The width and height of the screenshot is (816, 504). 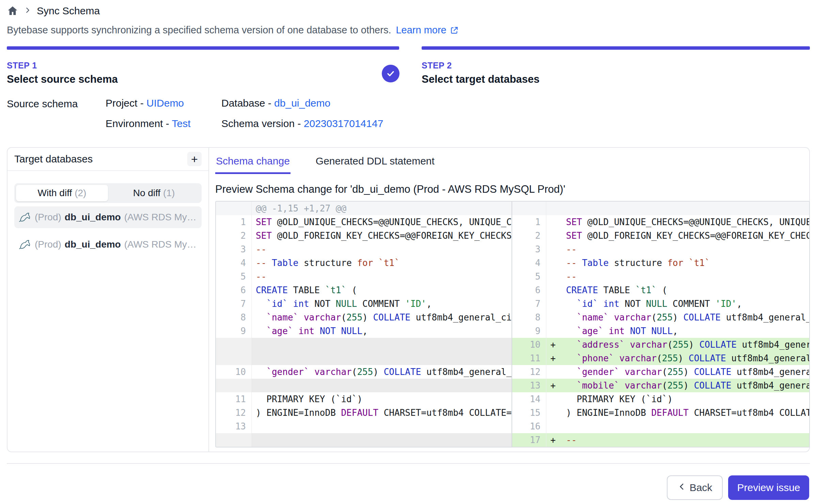 What do you see at coordinates (68, 11) in the screenshot?
I see `page-title: Sync Schema` at bounding box center [68, 11].